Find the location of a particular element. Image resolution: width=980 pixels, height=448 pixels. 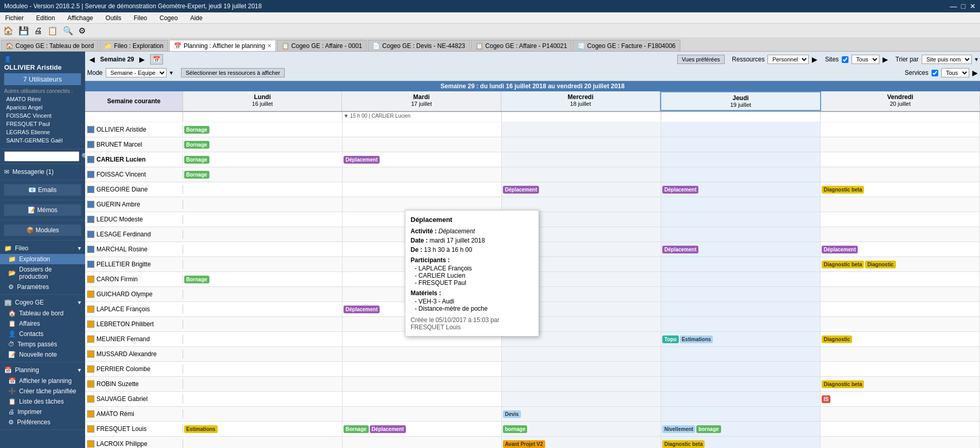

tab-devis: 📄 Cogeo GE : Devis - NE-44823 is located at coordinates (419, 45).